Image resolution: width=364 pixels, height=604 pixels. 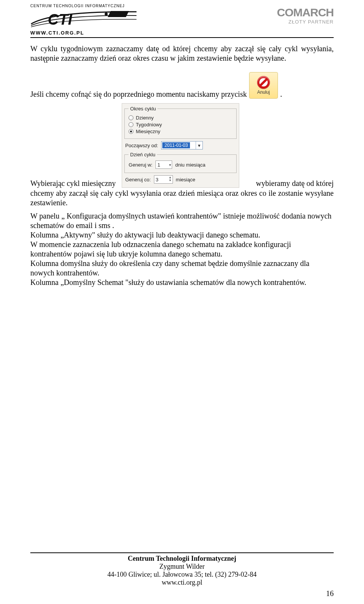 I want to click on page-number: 16, so click(x=330, y=593).